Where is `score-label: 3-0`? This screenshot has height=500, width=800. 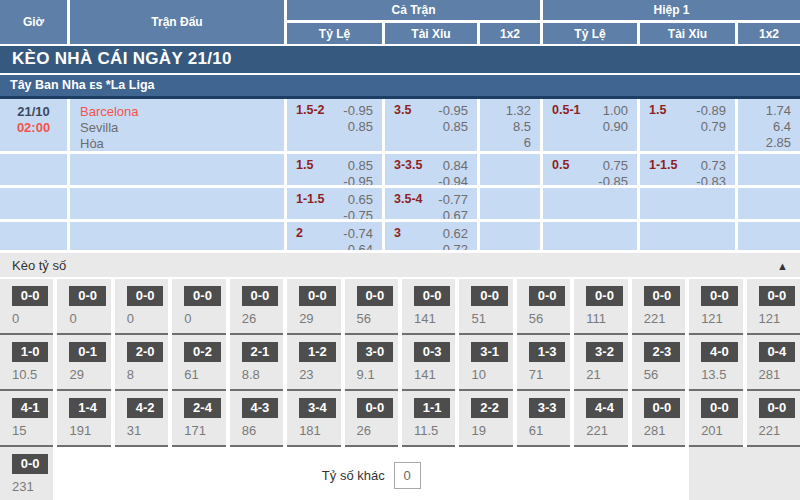
score-label: 3-0 is located at coordinates (375, 352).